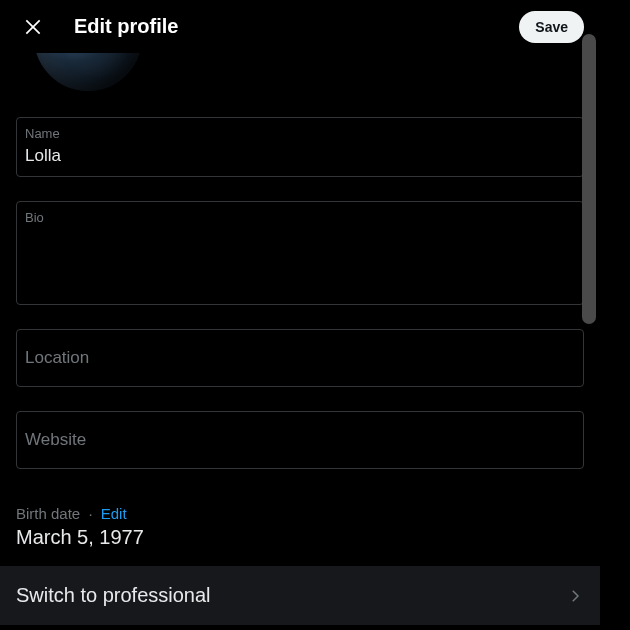 The width and height of the screenshot is (630, 630). What do you see at coordinates (33, 27) in the screenshot?
I see `close-button` at bounding box center [33, 27].